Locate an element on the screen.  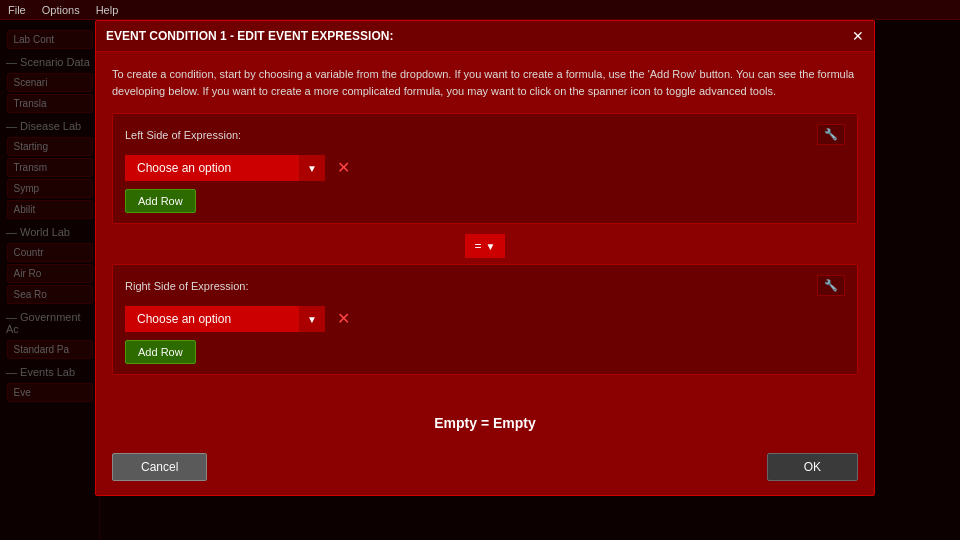
left-delete-button: ✕ is located at coordinates (344, 168).